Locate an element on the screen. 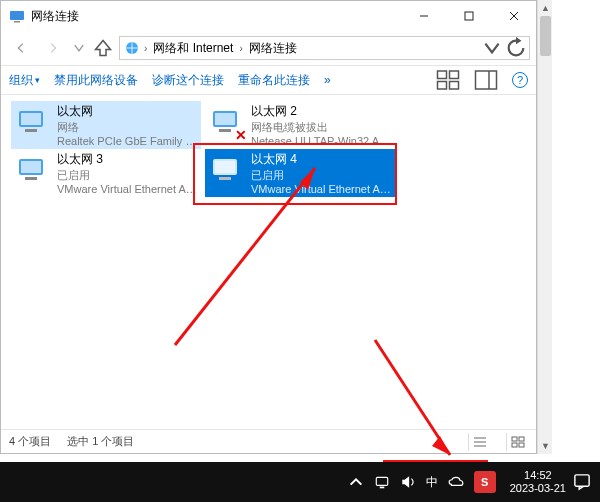 The image size is (600, 502). organize-menu: 组织 ▾ is located at coordinates (24, 80).